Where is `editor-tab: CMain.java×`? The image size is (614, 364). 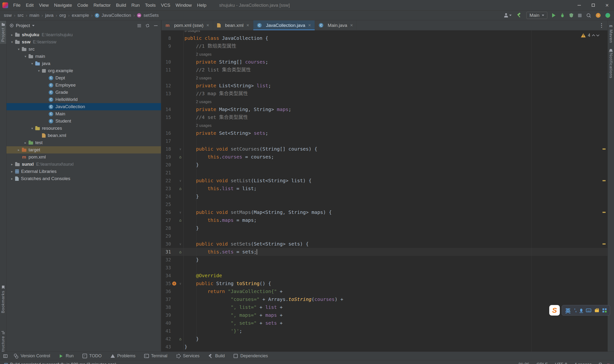 editor-tab: CMain.java× is located at coordinates (336, 25).